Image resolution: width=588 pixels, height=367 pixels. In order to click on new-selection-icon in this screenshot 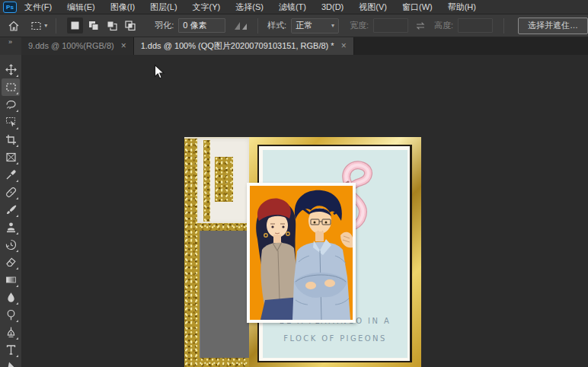, I will do `click(75, 26)`.